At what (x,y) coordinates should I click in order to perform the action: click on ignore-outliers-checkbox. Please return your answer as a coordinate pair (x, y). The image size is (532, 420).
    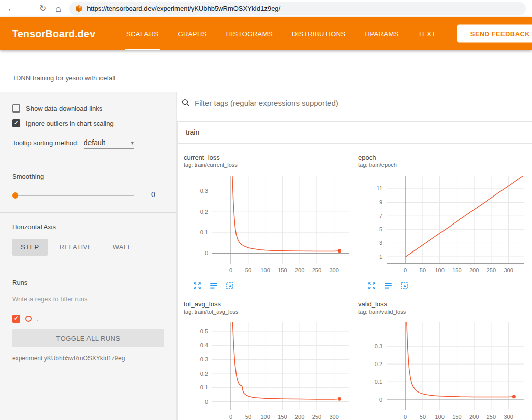
    Looking at the image, I should click on (16, 123).